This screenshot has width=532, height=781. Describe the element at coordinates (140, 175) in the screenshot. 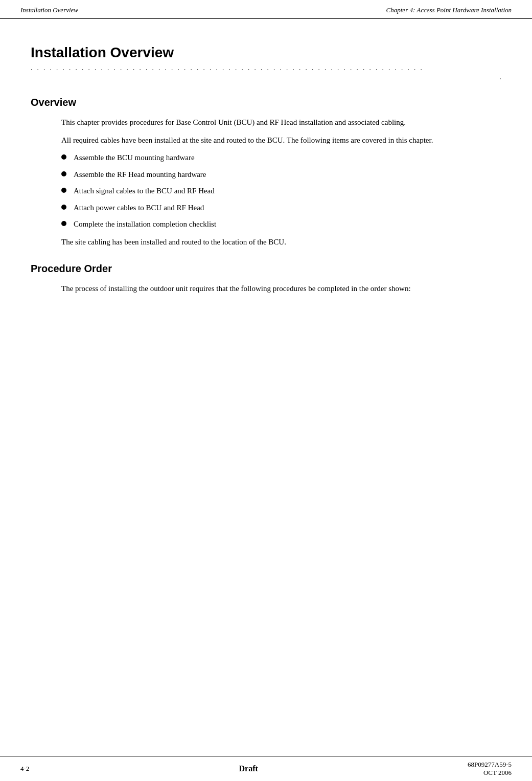

I see `bullet-text-2: Assemble the RF Head mounting hardware` at that location.